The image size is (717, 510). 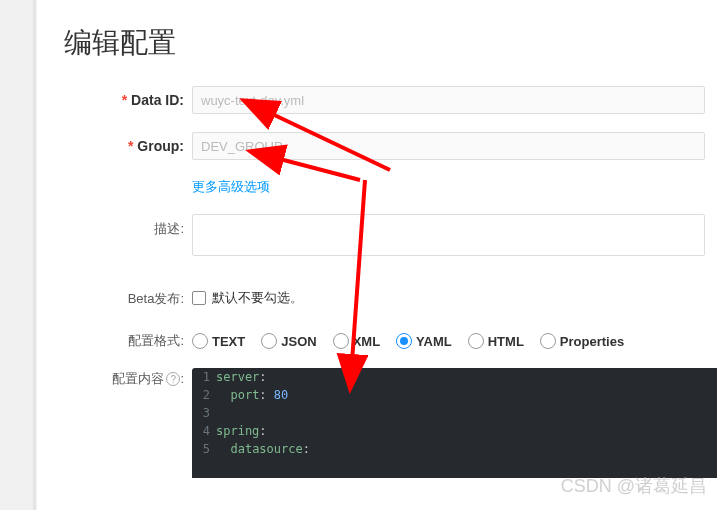 I want to click on code-text: datasource:, so click(x=466, y=449).